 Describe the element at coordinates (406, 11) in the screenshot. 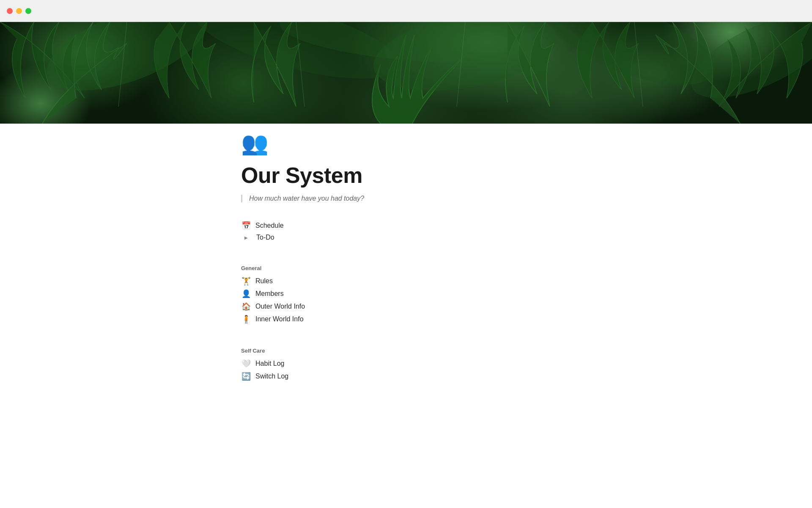

I see `browser-chrome` at that location.